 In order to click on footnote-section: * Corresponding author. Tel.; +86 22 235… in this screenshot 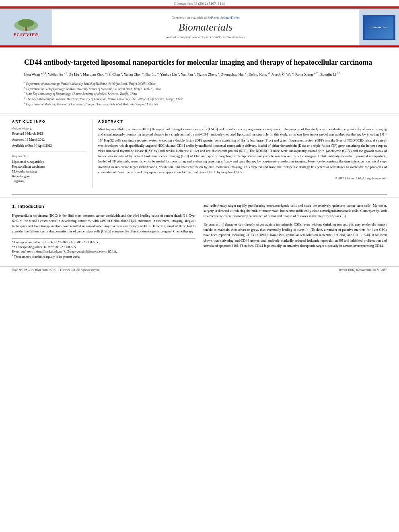, I will do `click(104, 249)`.